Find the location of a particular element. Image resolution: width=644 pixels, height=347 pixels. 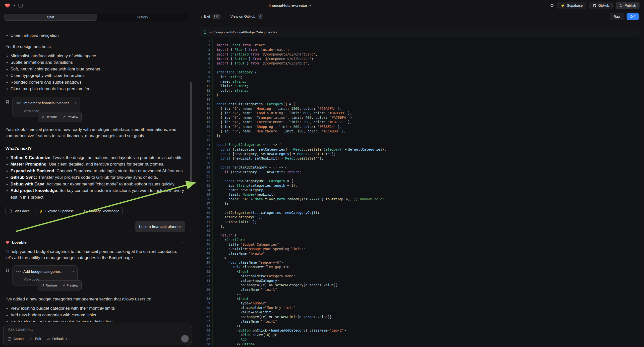

code-line: 23 is located at coordinates (420, 140).